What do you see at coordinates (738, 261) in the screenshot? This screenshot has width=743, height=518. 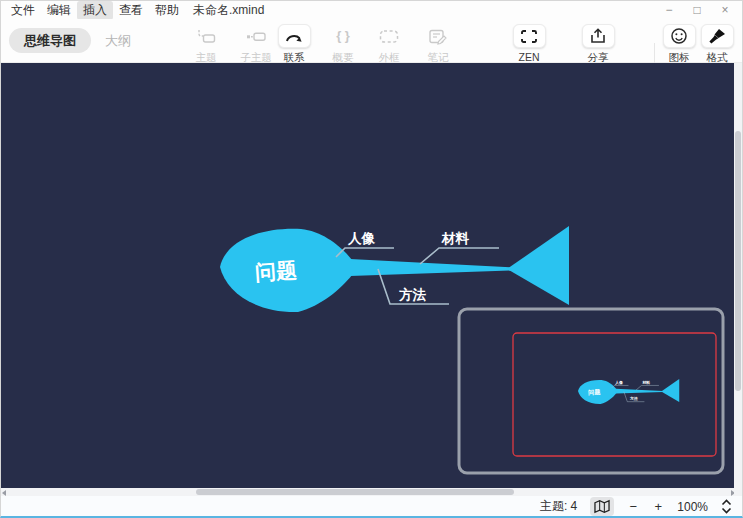 I see `vertical-scrollbar-thumb` at bounding box center [738, 261].